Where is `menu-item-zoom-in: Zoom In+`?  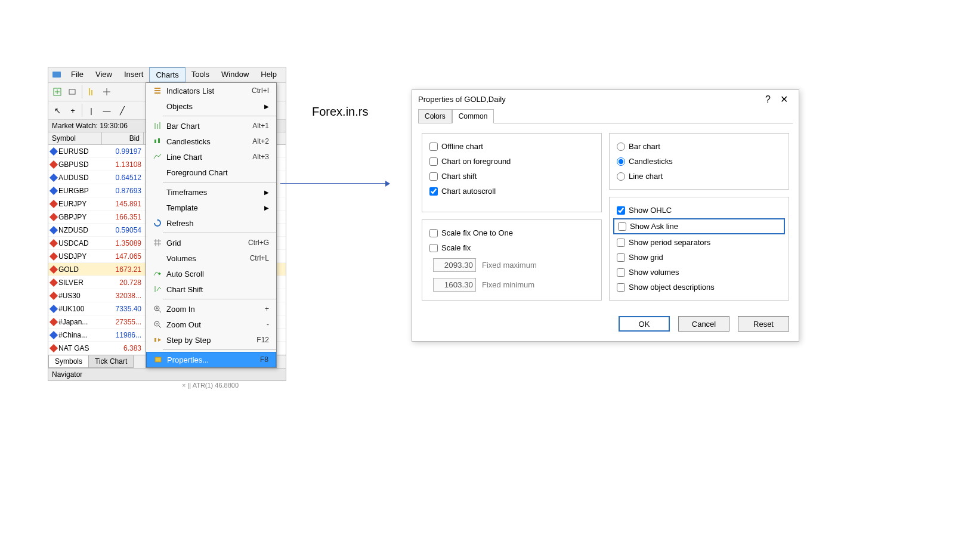 menu-item-zoom-in: Zoom In+ is located at coordinates (211, 309).